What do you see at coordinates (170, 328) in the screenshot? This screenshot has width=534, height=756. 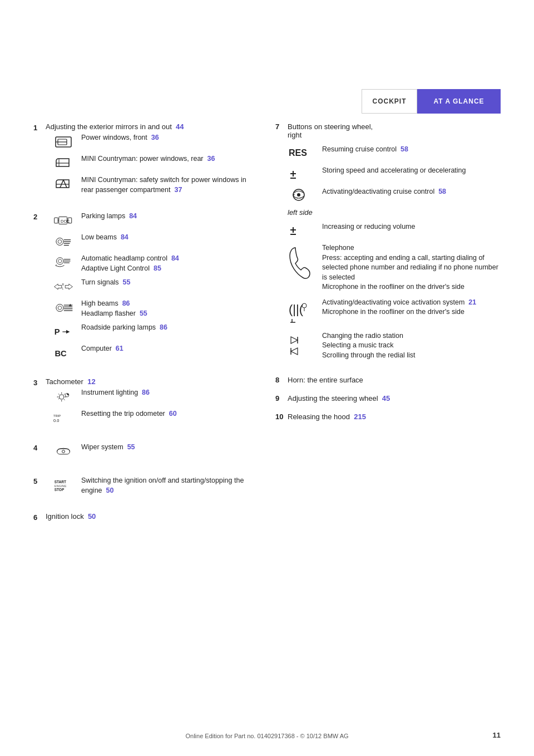 I see `roadside-parking-lamps-text: Roadside parking lamps 86` at bounding box center [170, 328].